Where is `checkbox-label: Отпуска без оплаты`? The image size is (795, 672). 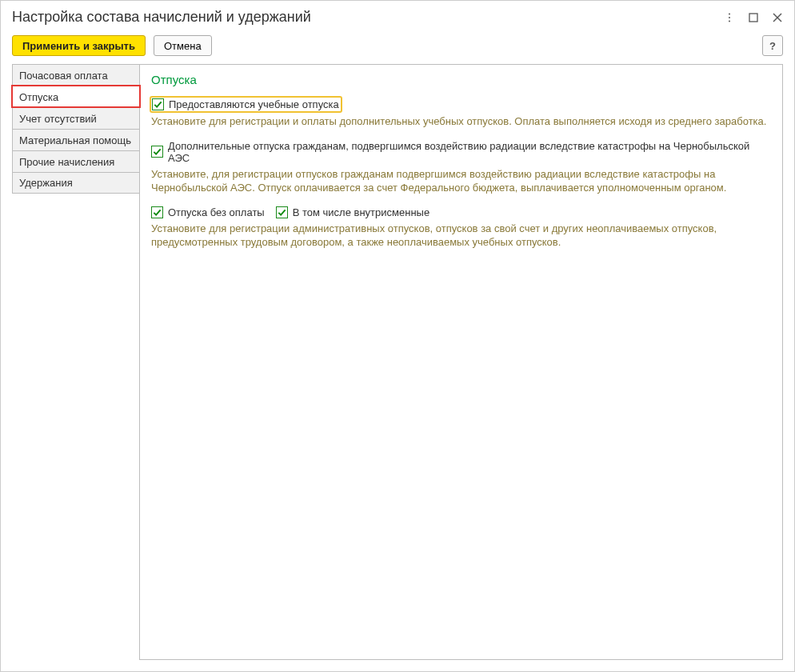 checkbox-label: Отпуска без оплаты is located at coordinates (216, 213).